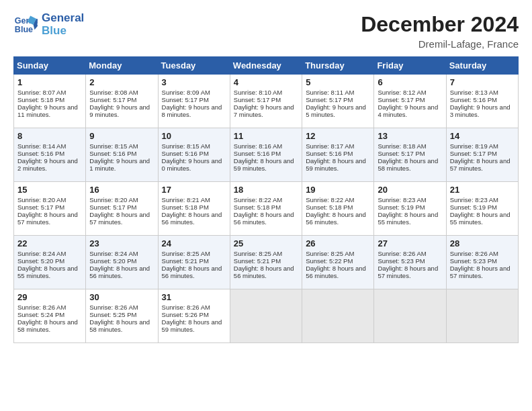 This screenshot has width=532, height=411. What do you see at coordinates (50, 66) in the screenshot?
I see `col-sunday: Sunday` at bounding box center [50, 66].